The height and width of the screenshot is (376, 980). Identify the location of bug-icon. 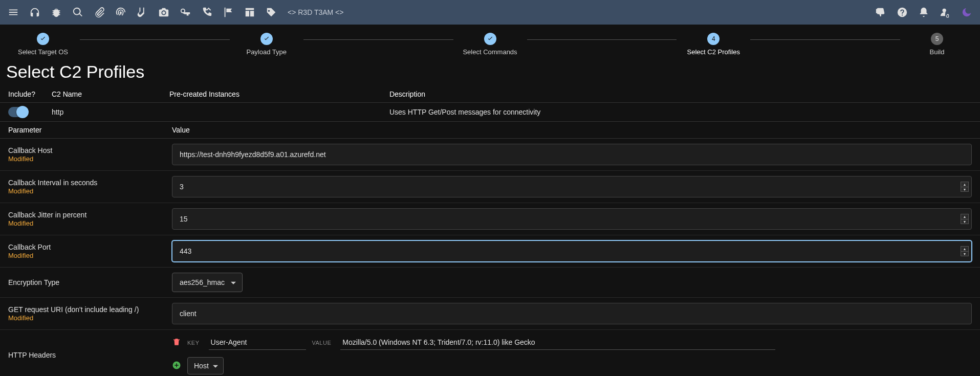
(56, 12).